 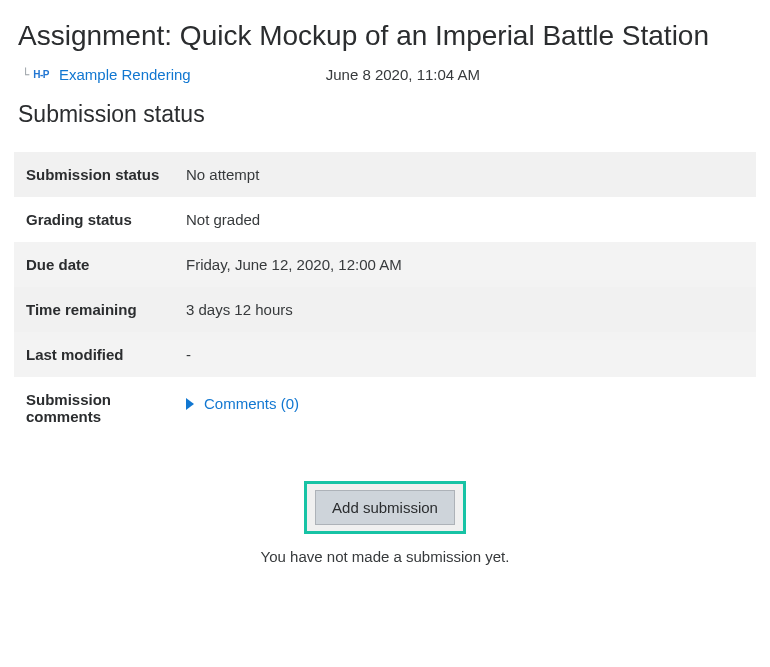 I want to click on attachment-link: Example Rendering, so click(x=125, y=74).